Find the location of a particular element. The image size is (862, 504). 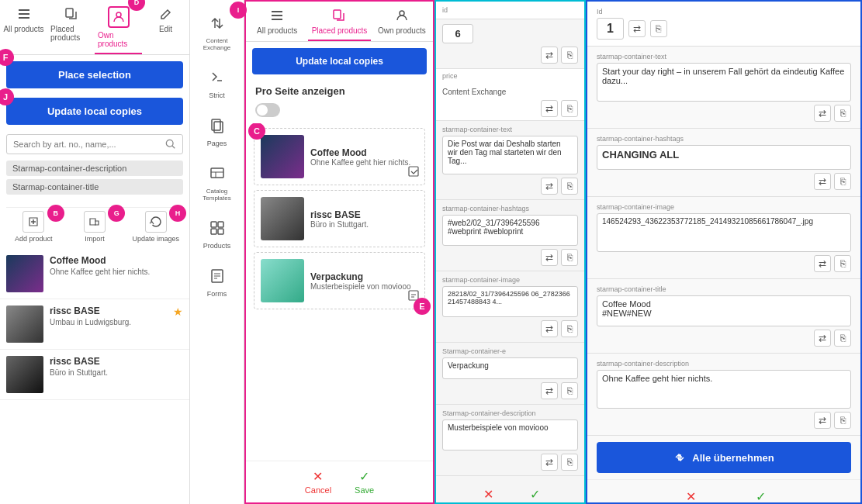

panel3-field-hashtags: starmap-container-hashtags #web2/02_31/7… is located at coordinates (511, 236).